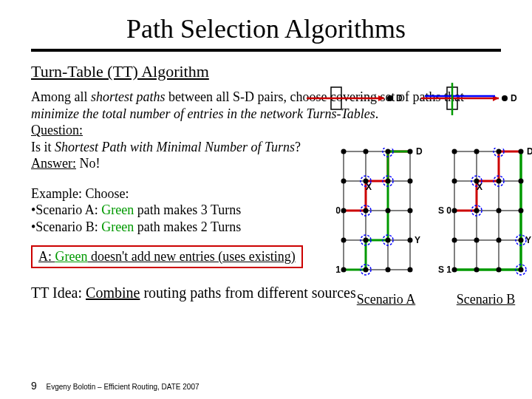 The image size is (532, 399). What do you see at coordinates (47, 256) in the screenshot?
I see `hl-a: A:` at bounding box center [47, 256].